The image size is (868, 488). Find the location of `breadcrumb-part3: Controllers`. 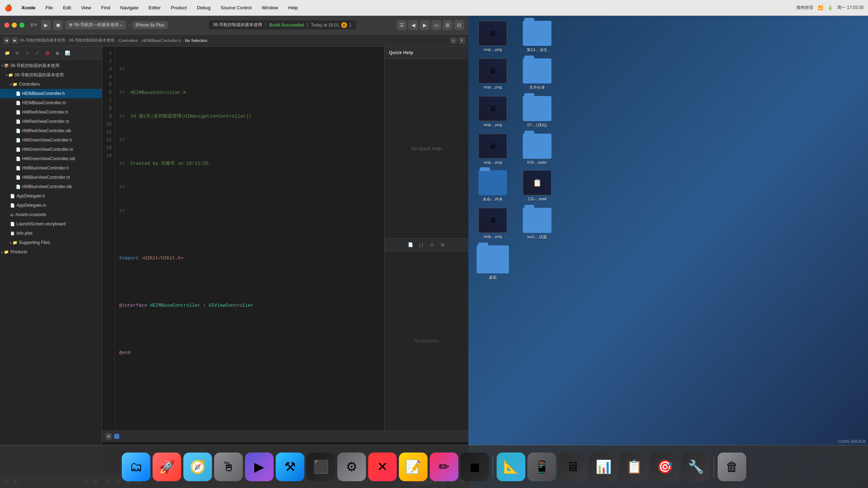

breadcrumb-part3: Controllers is located at coordinates (128, 40).